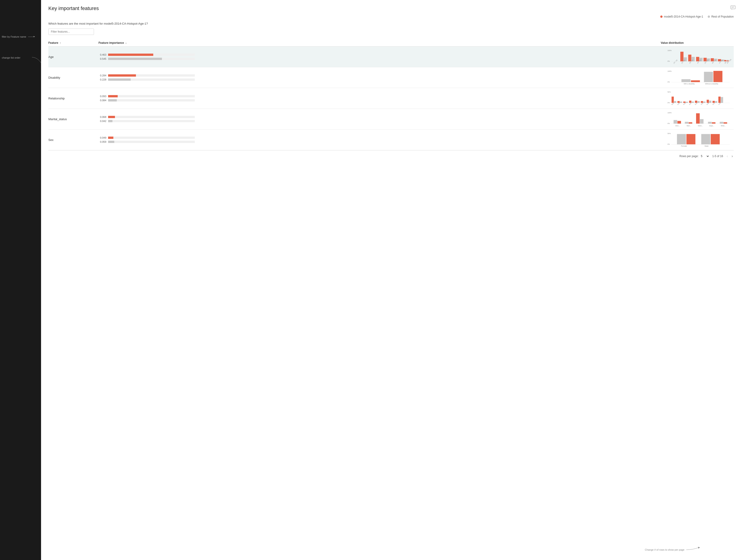 Image resolution: width=741 pixels, height=560 pixels. I want to click on svg-text: Sepa..., so click(712, 126).